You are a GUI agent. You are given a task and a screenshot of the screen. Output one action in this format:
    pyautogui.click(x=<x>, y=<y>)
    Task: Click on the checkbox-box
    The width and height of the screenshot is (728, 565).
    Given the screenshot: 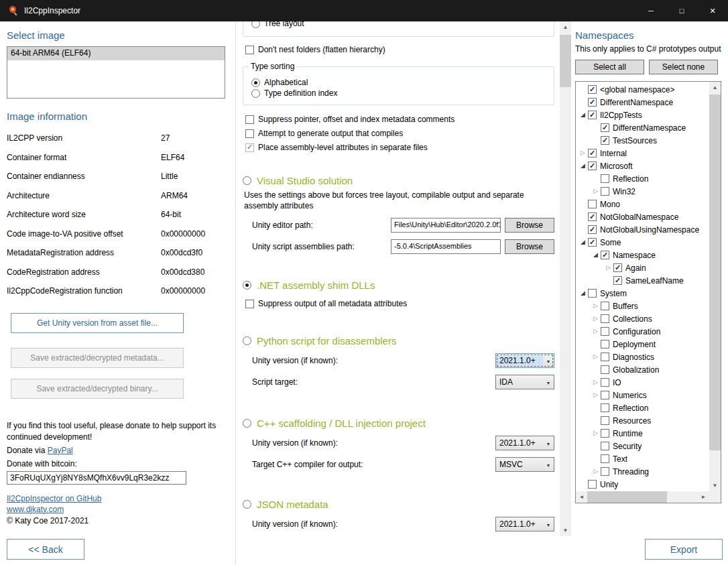 What is the action you would take?
    pyautogui.click(x=249, y=119)
    